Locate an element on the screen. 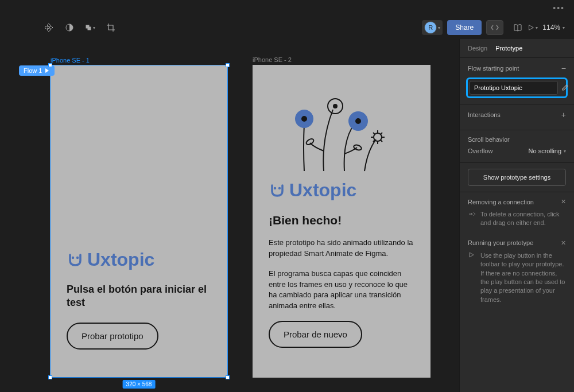 This screenshot has height=392, width=574. flowers-illustration is located at coordinates (342, 134).